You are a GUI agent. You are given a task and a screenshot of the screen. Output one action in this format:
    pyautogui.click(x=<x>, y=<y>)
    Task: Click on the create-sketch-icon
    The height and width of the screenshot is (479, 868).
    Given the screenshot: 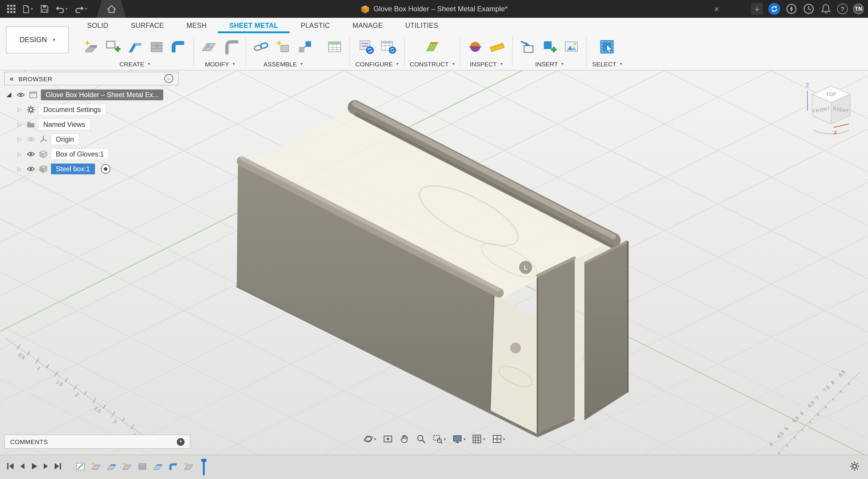 What is the action you would take?
    pyautogui.click(x=113, y=47)
    